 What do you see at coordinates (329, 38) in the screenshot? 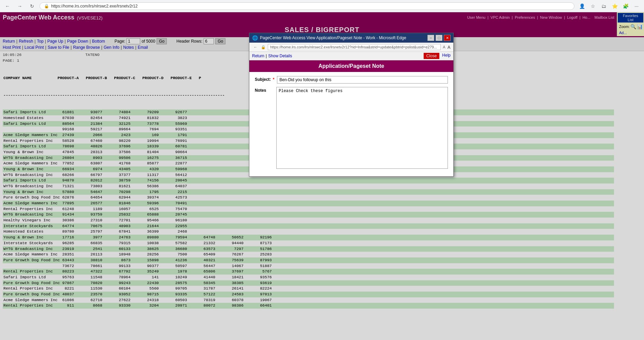
I see `modal-title-text: 🌐 PageCenter Web Access View Application…` at bounding box center [329, 38].